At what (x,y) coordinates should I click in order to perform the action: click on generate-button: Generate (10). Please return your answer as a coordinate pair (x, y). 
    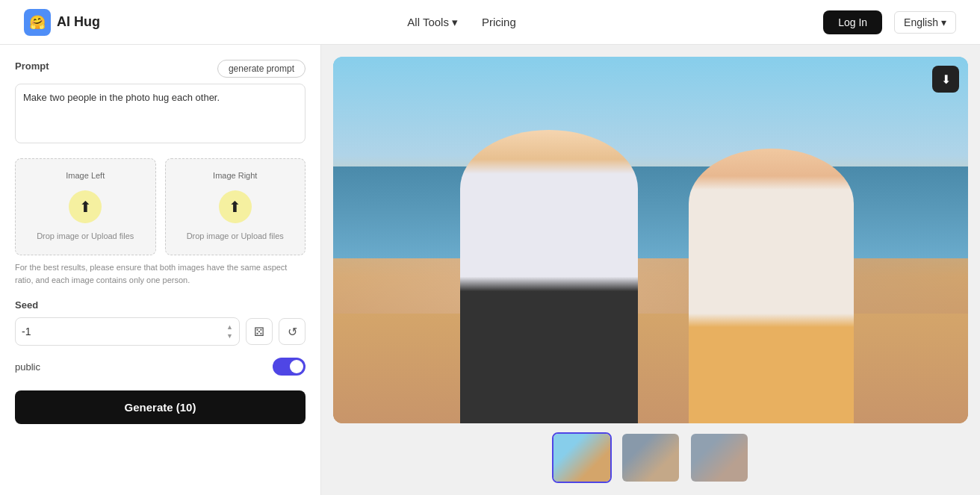
    Looking at the image, I should click on (160, 408).